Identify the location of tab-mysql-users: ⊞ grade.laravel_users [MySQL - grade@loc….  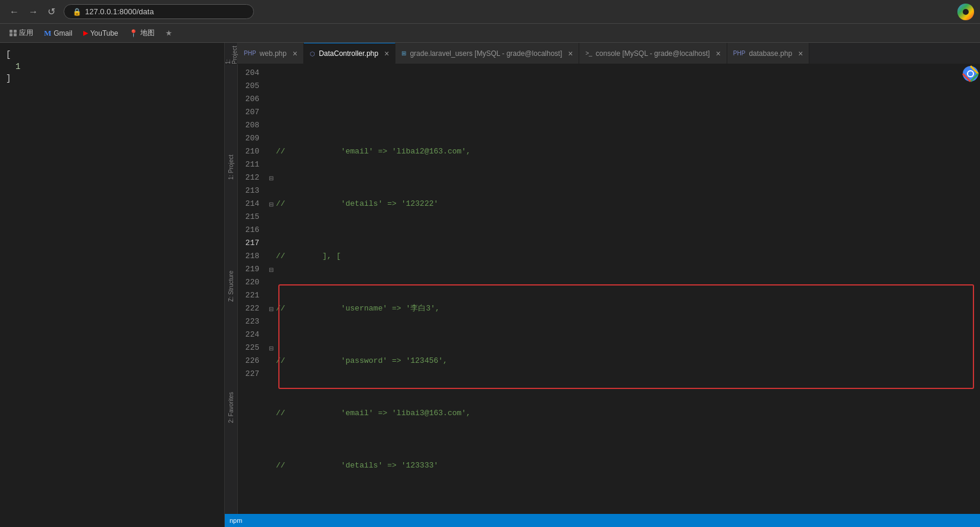
(488, 54).